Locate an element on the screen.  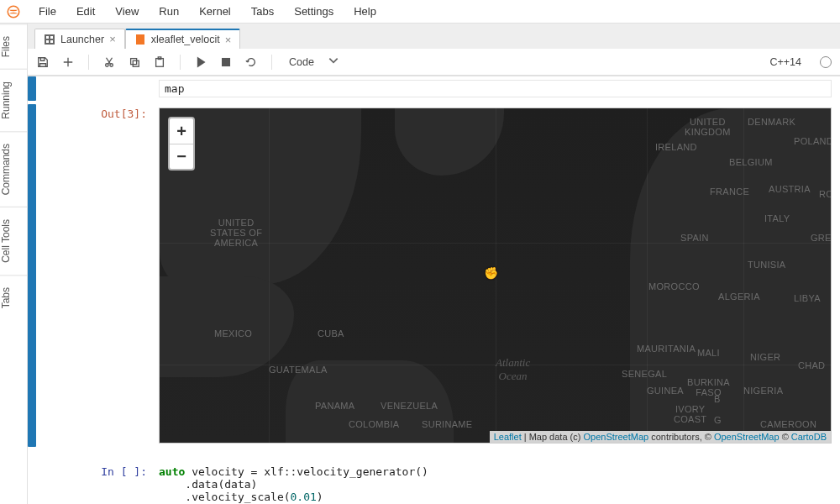
tab-notebook: xleaflet_velocit × is located at coordinates (183, 39).